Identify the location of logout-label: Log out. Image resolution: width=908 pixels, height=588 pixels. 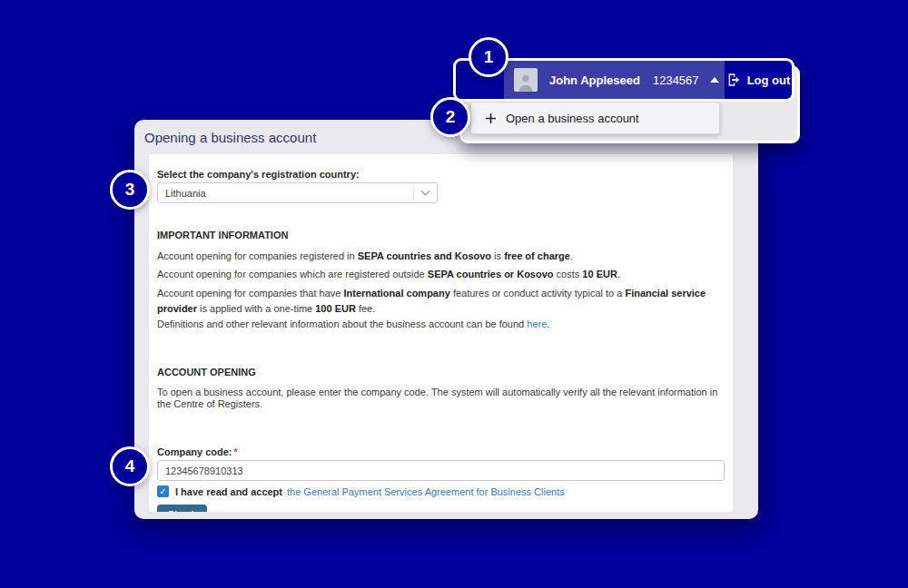
(769, 80).